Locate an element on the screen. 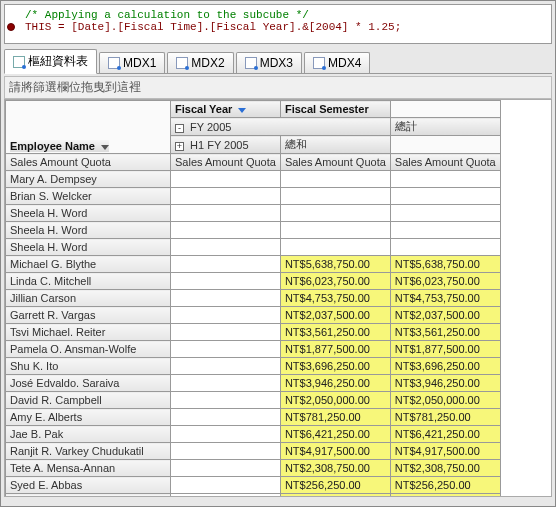 Image resolution: width=556 pixels, height=507 pixels. measure-header-1: Sales Amount Quota is located at coordinates (226, 162).